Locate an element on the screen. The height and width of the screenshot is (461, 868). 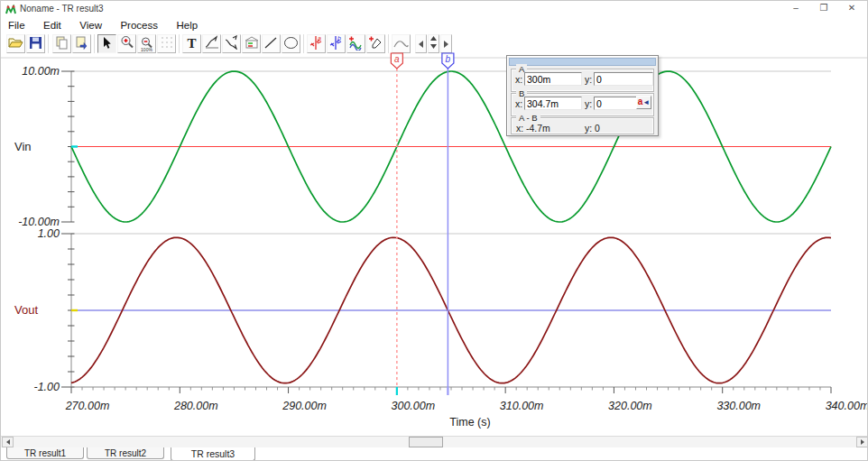
x-axis-title: Time (s) is located at coordinates (469, 422).